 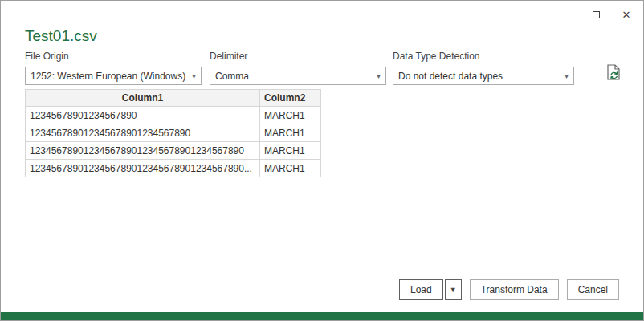 I want to click on load-options-arrow-button: ▼, so click(x=453, y=290).